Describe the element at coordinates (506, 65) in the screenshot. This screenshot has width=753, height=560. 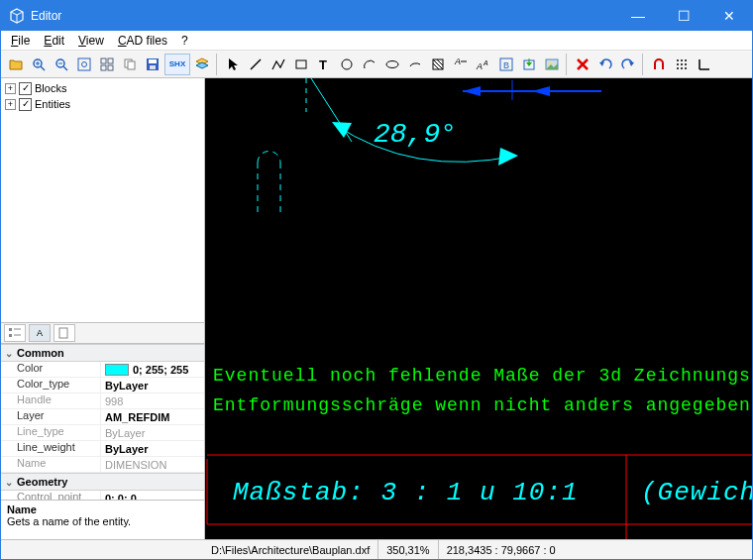
I see `svg-text: B` at that location.